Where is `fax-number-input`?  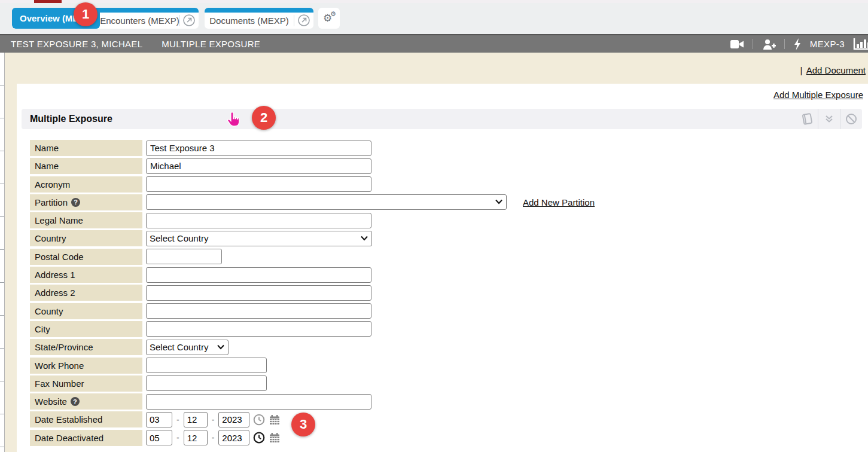 fax-number-input is located at coordinates (206, 383).